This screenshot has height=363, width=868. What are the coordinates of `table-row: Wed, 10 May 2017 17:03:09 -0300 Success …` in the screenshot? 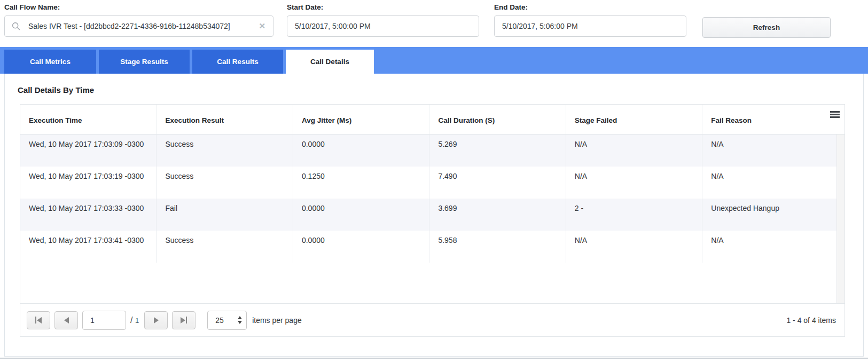 It's located at (433, 151).